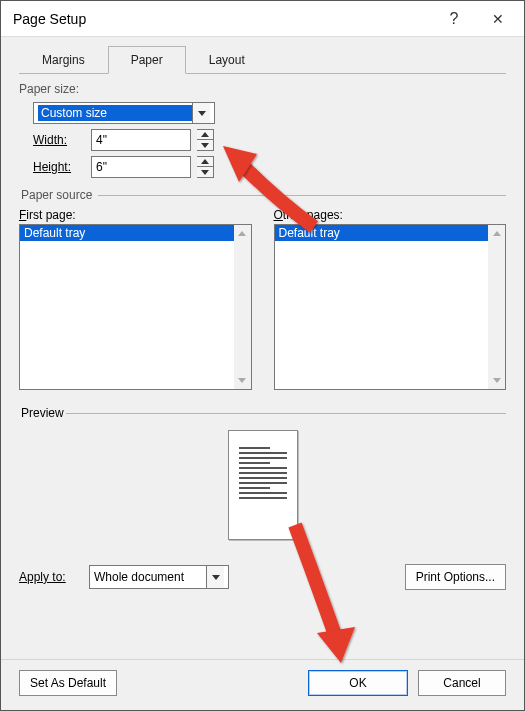 This screenshot has height=711, width=525. What do you see at coordinates (147, 60) in the screenshot?
I see `tab-paper: Paper` at bounding box center [147, 60].